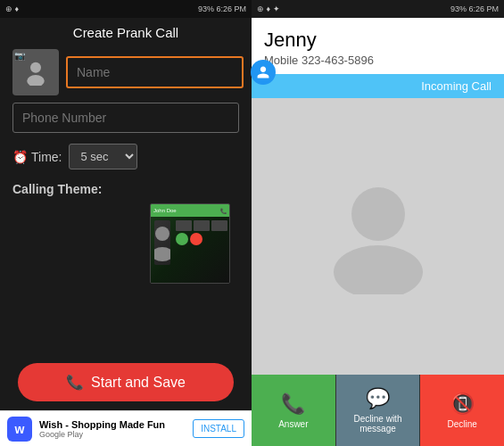  What do you see at coordinates (222, 9) in the screenshot?
I see `status-left-time: 93% 6:26 PM` at bounding box center [222, 9].